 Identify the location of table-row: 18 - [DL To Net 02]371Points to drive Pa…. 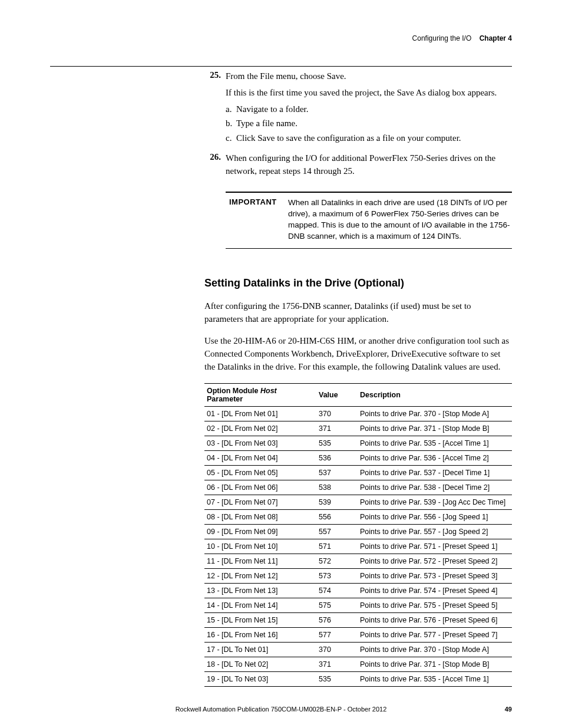
(358, 664).